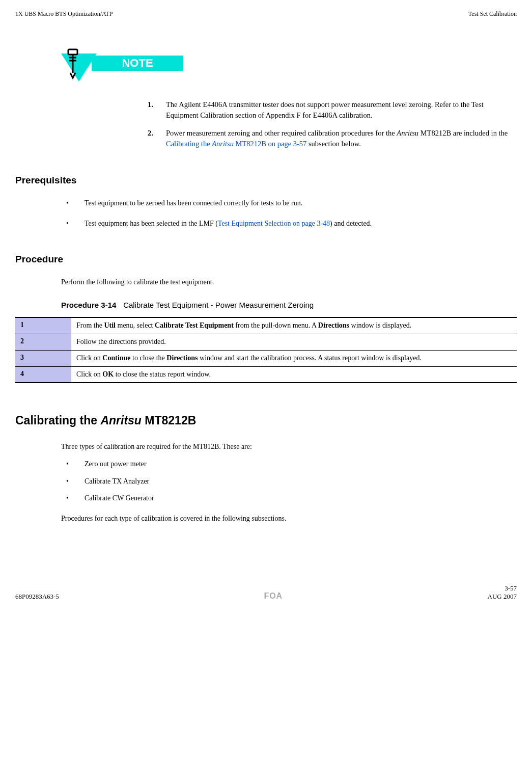 This screenshot has width=532, height=778. Describe the element at coordinates (289, 447) in the screenshot. I see `calibrating-intro: Three types of calibration are required …` at that location.